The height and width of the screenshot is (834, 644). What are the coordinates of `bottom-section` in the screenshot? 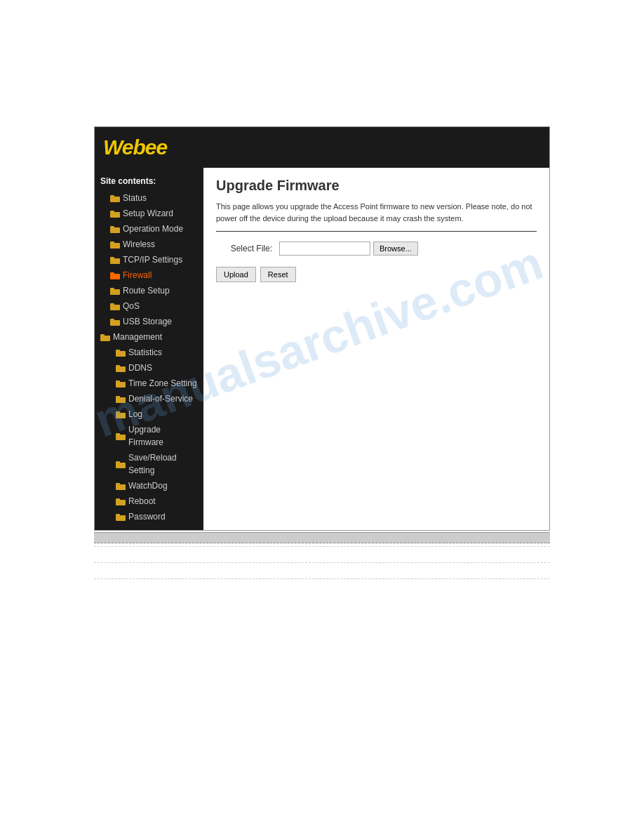 It's located at (322, 563).